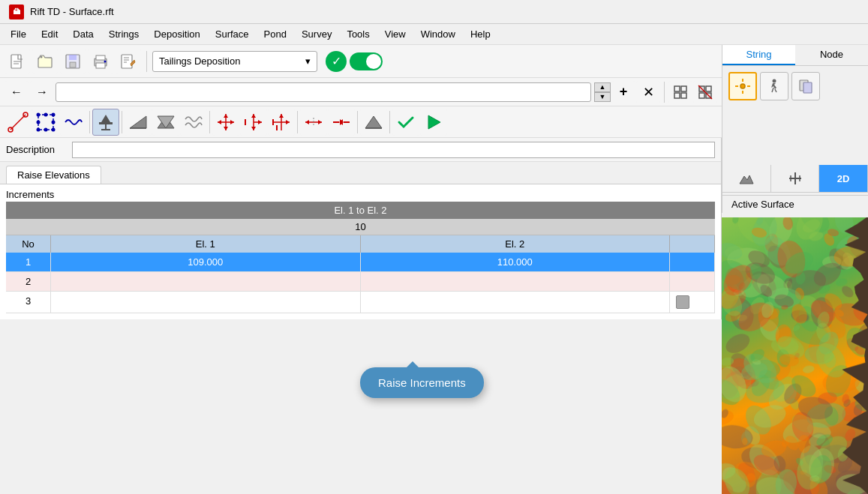  Describe the element at coordinates (124, 34) in the screenshot. I see `menu-strings: Strings` at that location.